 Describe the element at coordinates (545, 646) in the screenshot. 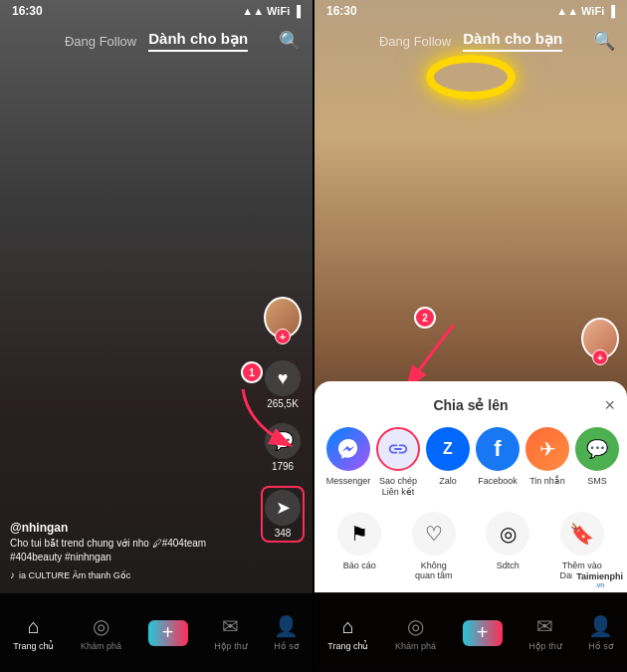

I see `nav-inbox-label-right: Hộp thư` at that location.